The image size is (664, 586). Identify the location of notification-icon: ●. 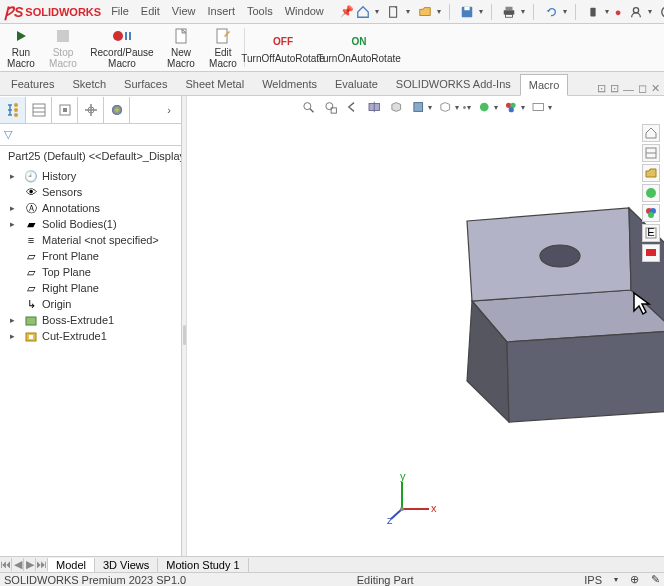
(618, 12).